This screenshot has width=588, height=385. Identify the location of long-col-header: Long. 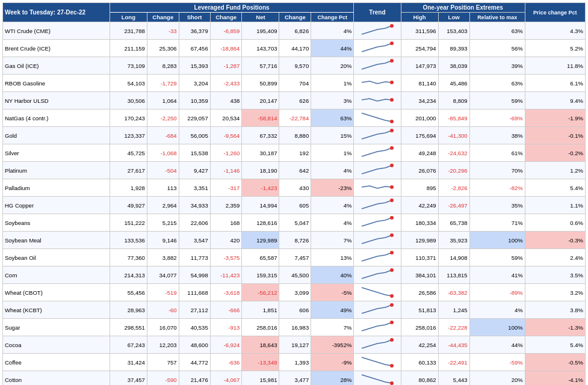
(128, 17).